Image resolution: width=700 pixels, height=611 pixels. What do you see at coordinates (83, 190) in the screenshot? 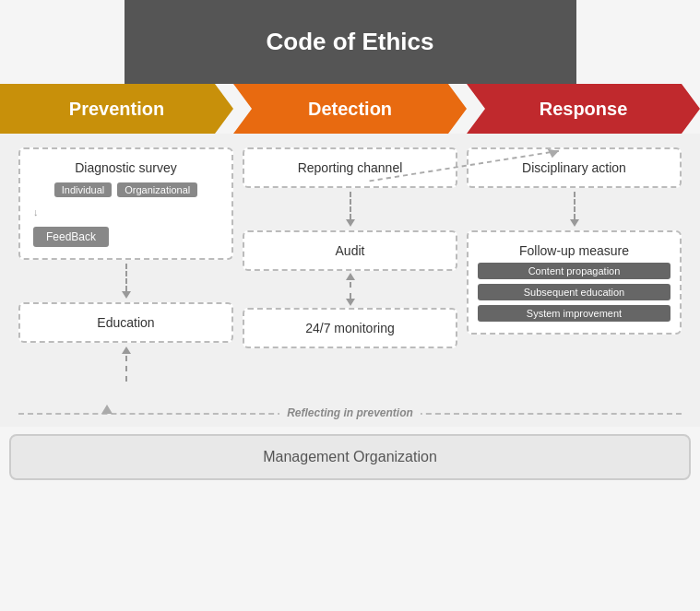
I see `tag-individual: Individual` at bounding box center [83, 190].